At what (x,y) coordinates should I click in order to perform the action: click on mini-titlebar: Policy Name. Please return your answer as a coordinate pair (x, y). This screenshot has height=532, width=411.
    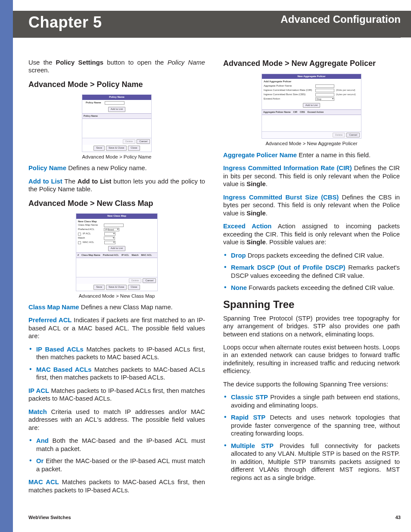
    Looking at the image, I should click on (117, 97).